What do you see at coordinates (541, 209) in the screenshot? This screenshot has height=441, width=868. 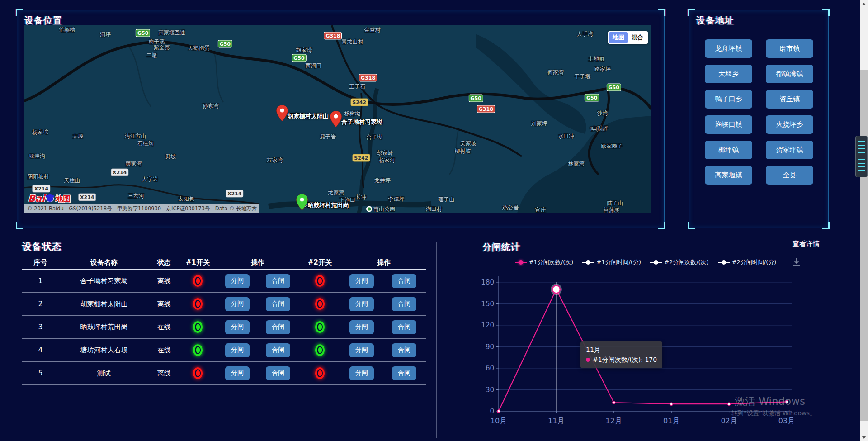 I see `map-place-label: 官庄` at bounding box center [541, 209].